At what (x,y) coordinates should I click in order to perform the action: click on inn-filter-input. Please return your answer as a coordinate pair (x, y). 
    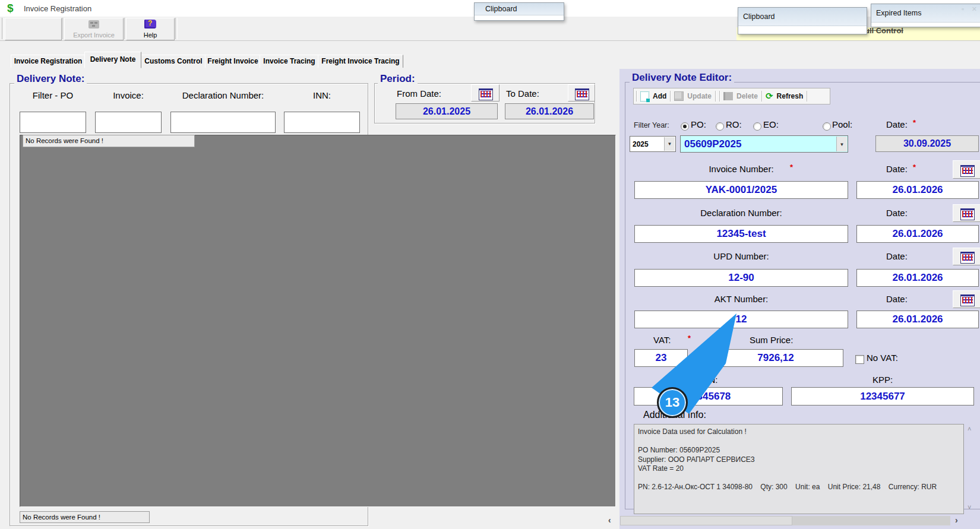
    Looking at the image, I should click on (322, 122).